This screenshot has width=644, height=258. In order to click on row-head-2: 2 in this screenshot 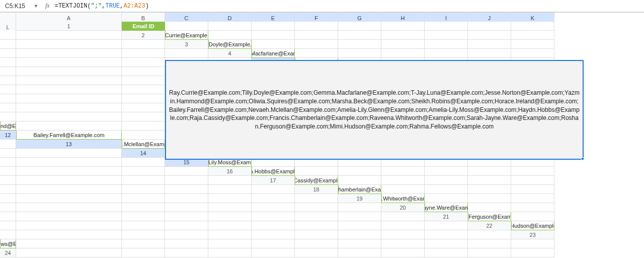, I will do `click(143, 35)`.